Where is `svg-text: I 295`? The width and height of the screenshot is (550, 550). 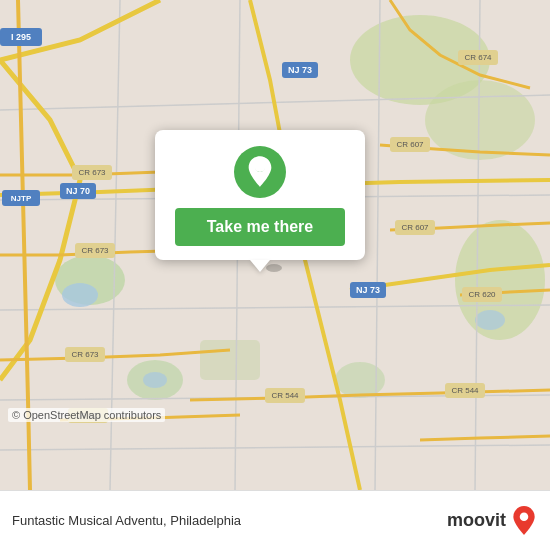 svg-text: I 295 is located at coordinates (21, 37).